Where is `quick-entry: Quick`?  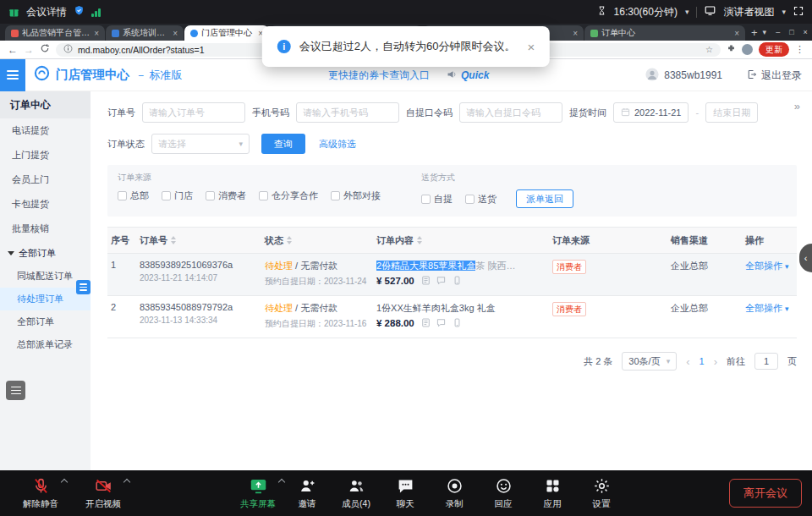 quick-entry: Quick is located at coordinates (468, 76).